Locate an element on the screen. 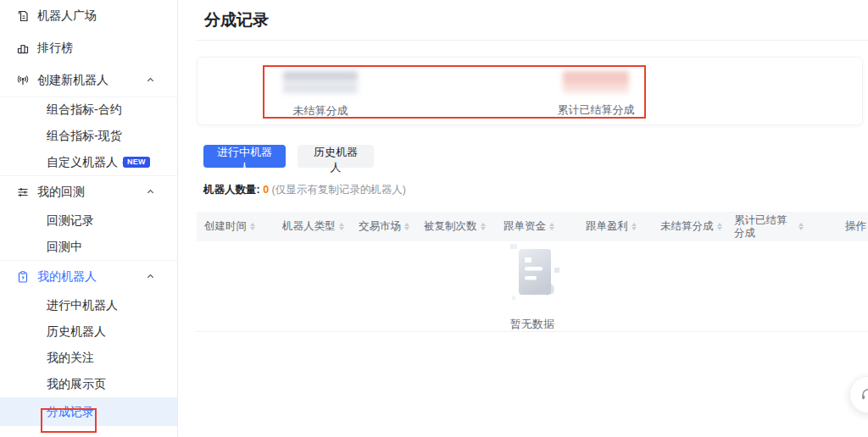 This screenshot has height=437, width=868. broadcast-icon is located at coordinates (22, 81).